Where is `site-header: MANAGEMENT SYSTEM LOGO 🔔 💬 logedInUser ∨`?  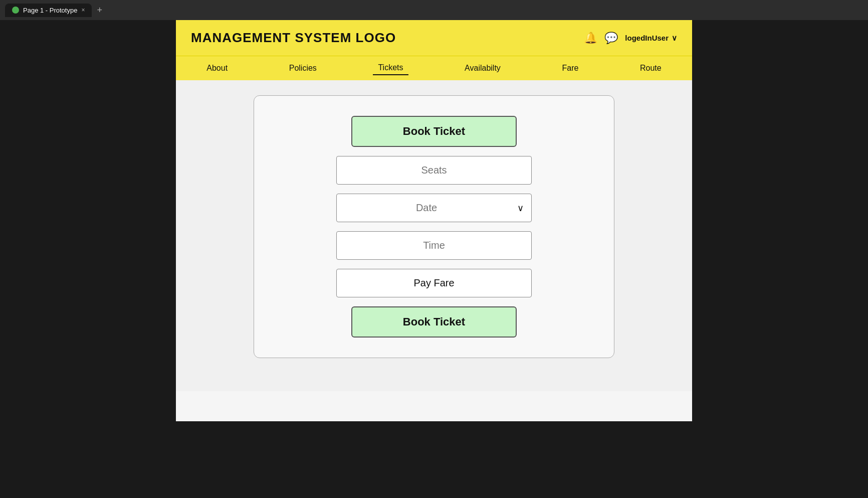 site-header: MANAGEMENT SYSTEM LOGO 🔔 💬 logedInUser ∨ is located at coordinates (434, 38).